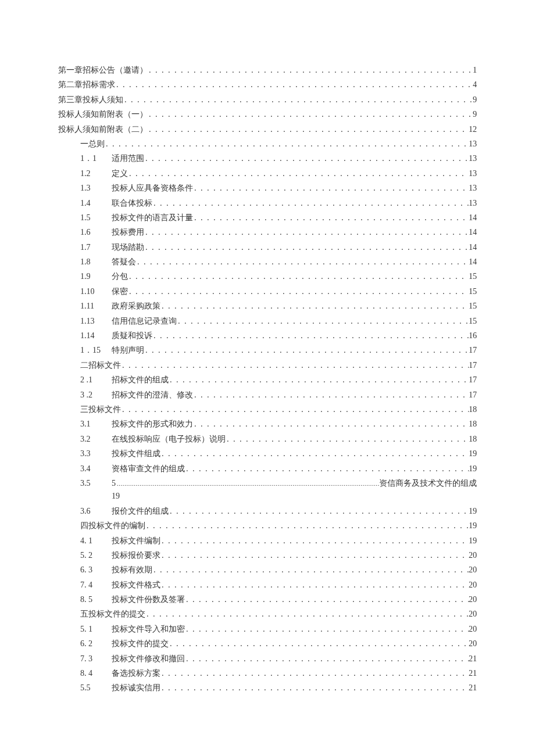 This screenshot has height=756, width=535. Describe the element at coordinates (103, 130) in the screenshot. I see `toc-entry-label: 投标人须知前附表（二）` at that location.